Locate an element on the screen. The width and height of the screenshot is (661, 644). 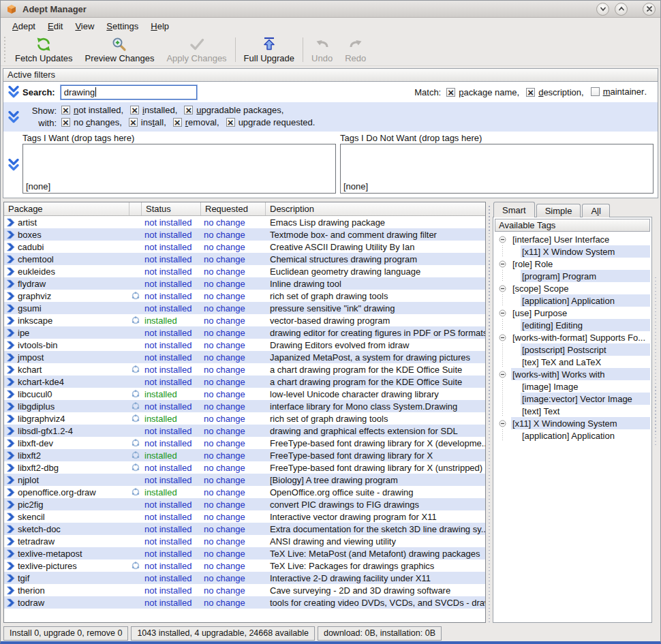
match-maintainer-option: maintainer. is located at coordinates (619, 91).